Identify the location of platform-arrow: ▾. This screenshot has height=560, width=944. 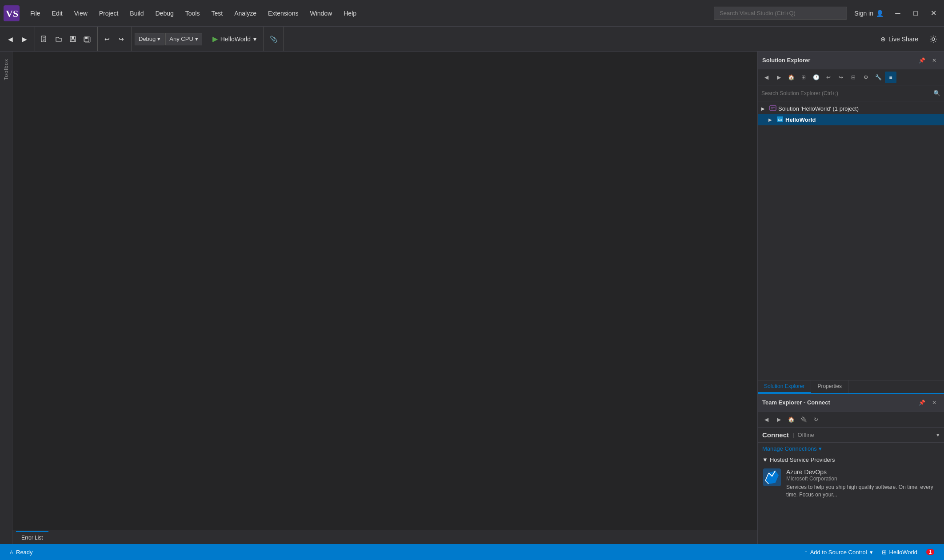
(196, 39).